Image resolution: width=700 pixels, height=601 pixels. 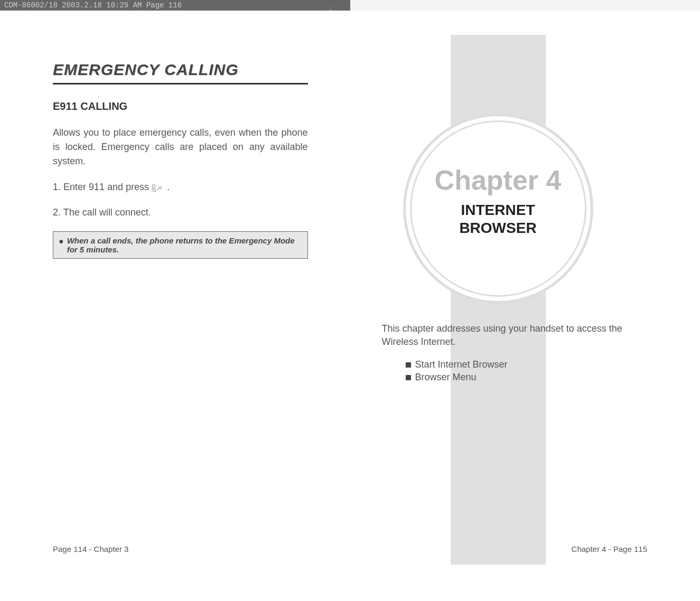 What do you see at coordinates (462, 364) in the screenshot?
I see `toc-item-label: Start Internet Browser` at bounding box center [462, 364].